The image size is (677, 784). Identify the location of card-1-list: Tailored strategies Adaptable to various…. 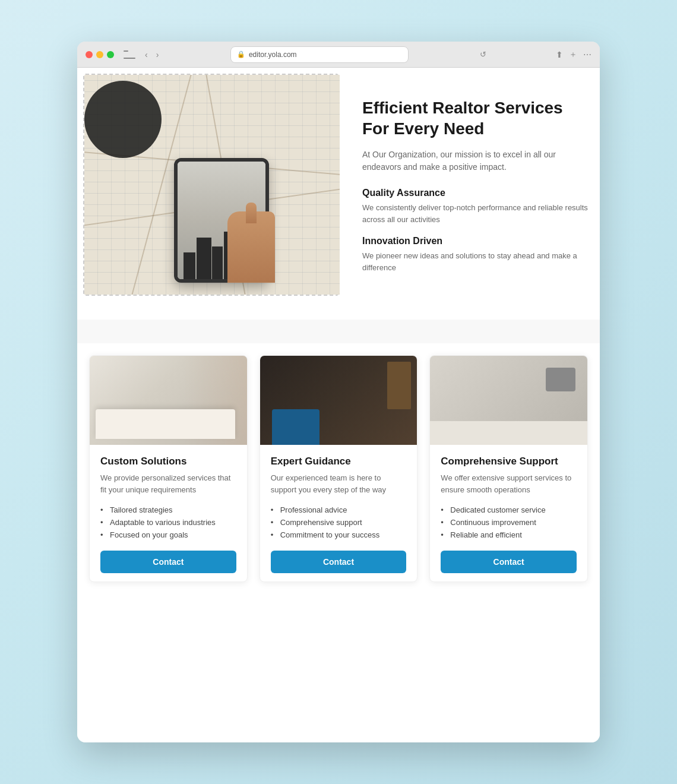
(169, 523).